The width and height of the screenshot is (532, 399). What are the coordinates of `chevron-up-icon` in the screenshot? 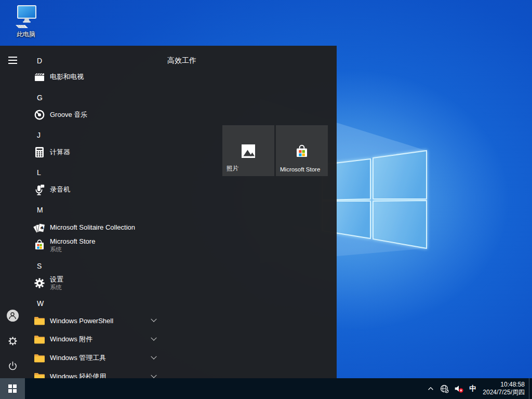 It's located at (431, 389).